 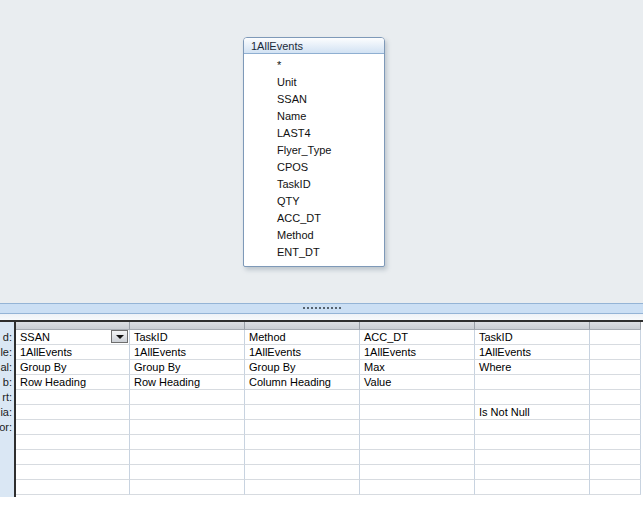 I want to click on field-item-last4: LAST4, so click(x=314, y=134).